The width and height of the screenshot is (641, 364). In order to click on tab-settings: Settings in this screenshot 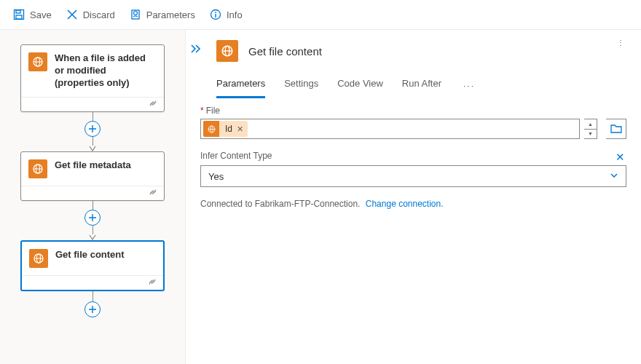, I will do `click(302, 86)`.